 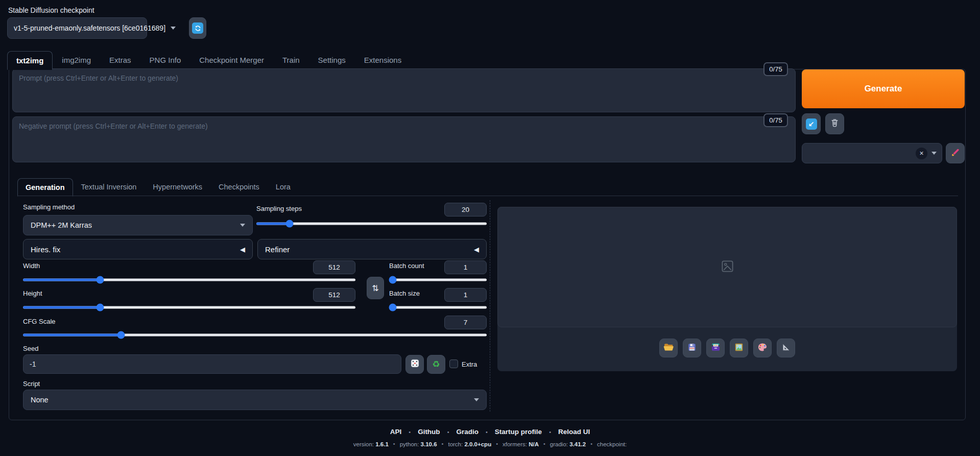 What do you see at coordinates (811, 124) in the screenshot?
I see `paste-arrow-icon: ↙` at bounding box center [811, 124].